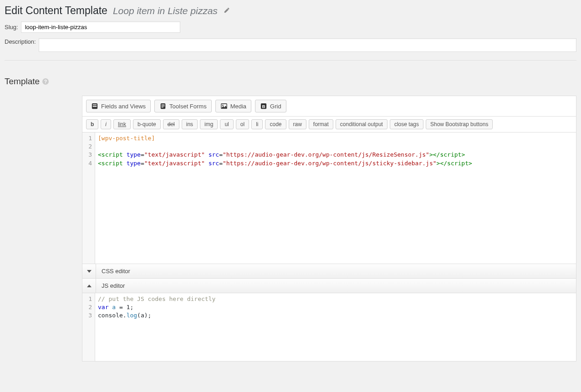  What do you see at coordinates (89, 163) in the screenshot?
I see `line-num: 4` at bounding box center [89, 163].